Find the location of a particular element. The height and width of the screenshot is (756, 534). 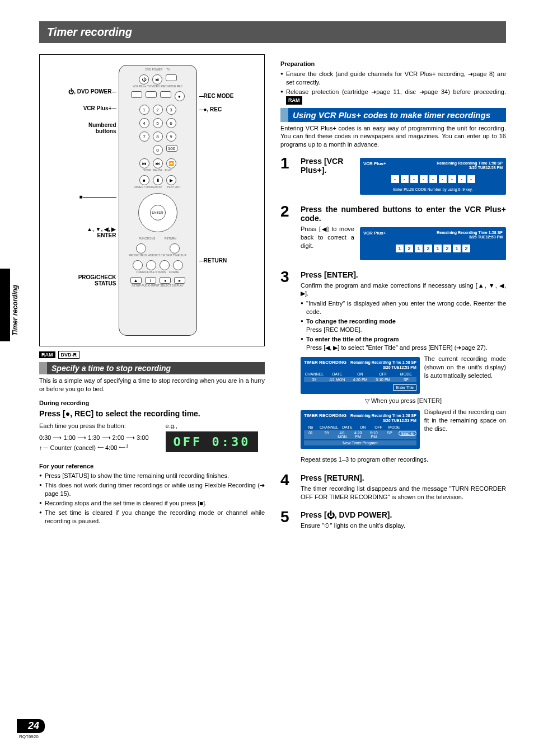

step3-confirm: Confirm the program and make corrections… is located at coordinates (403, 290).